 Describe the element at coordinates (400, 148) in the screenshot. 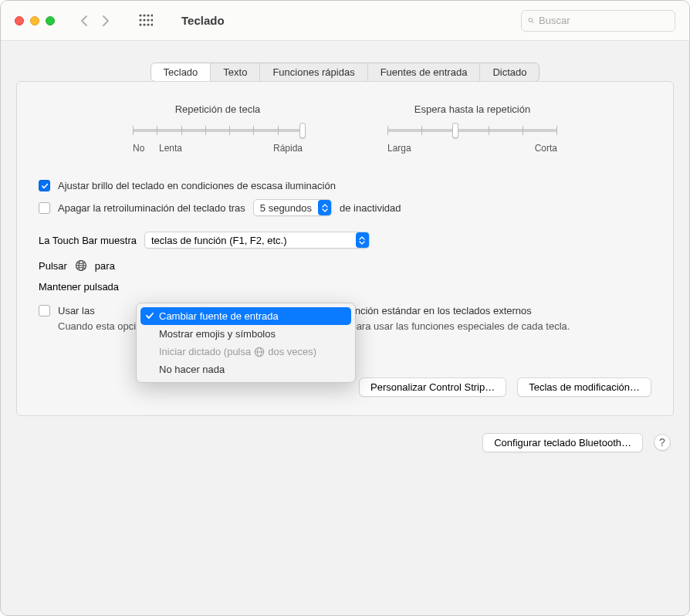

I see `delay-repeat-label-long: Larga` at that location.